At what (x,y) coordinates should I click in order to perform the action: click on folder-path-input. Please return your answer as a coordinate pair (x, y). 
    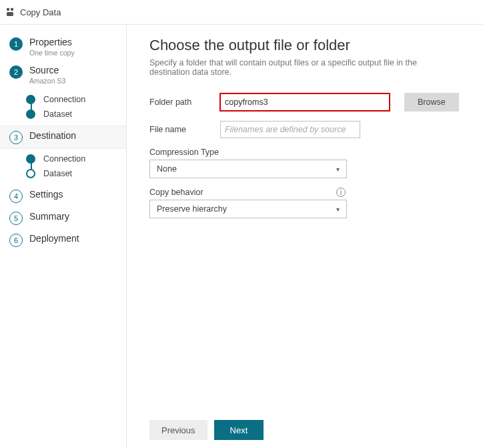
    Looking at the image, I should click on (305, 102).